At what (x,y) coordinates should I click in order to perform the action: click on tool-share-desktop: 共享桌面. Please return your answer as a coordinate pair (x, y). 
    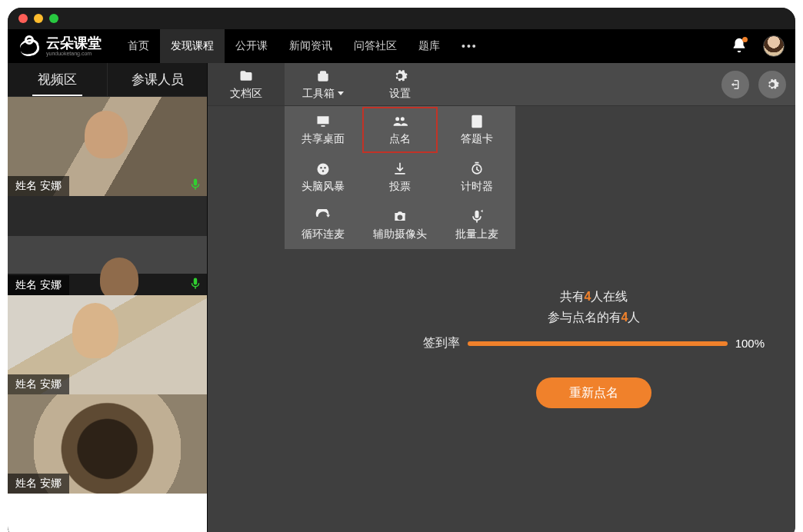
    Looking at the image, I should click on (323, 130).